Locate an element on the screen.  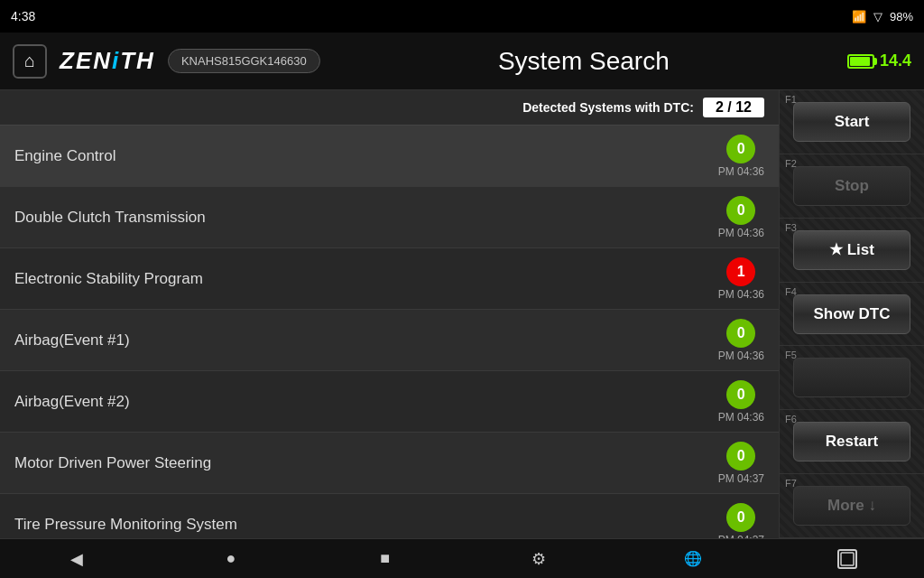
restart-button: Restart is located at coordinates (852, 442).